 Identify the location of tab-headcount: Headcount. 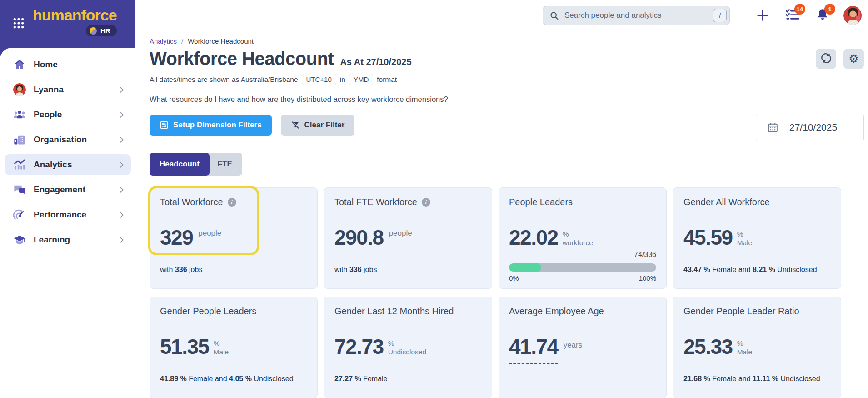
(180, 164).